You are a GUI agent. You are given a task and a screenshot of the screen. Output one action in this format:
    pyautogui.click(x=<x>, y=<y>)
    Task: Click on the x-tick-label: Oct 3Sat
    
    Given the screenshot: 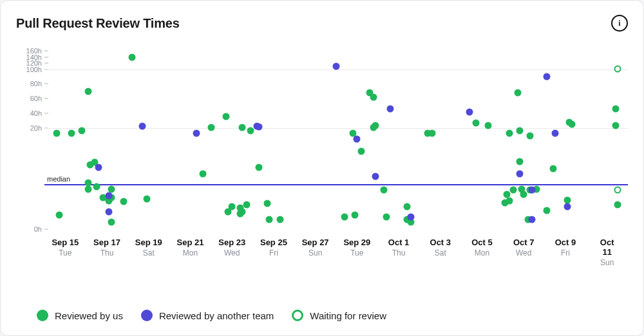 What is the action you would take?
    pyautogui.click(x=440, y=247)
    